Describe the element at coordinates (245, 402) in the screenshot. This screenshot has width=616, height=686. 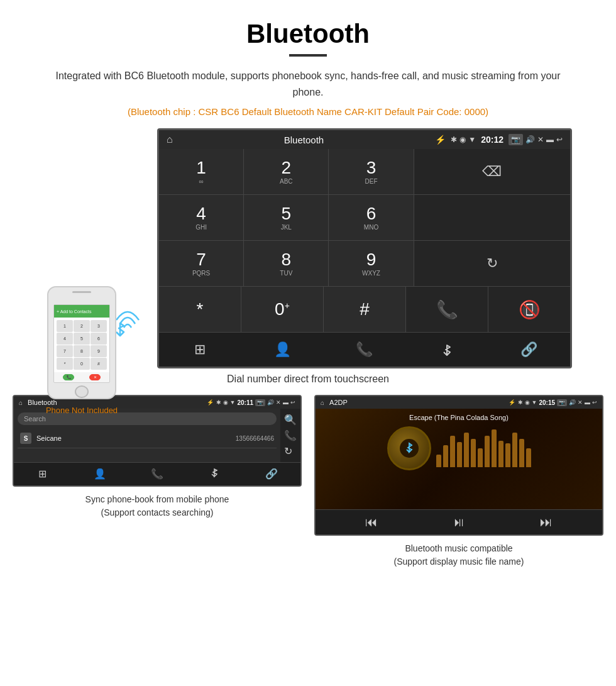
I see `pb-time: 20:11` at that location.